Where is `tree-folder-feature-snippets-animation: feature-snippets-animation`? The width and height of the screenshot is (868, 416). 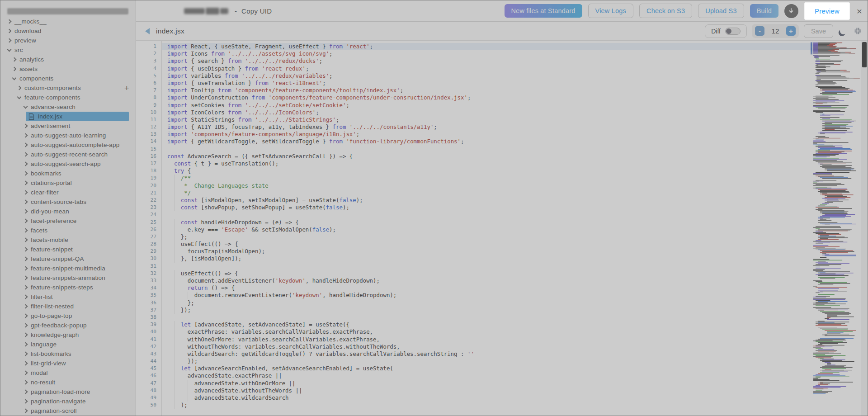
tree-folder-feature-snippets-animation: feature-snippets-animation is located at coordinates (68, 278).